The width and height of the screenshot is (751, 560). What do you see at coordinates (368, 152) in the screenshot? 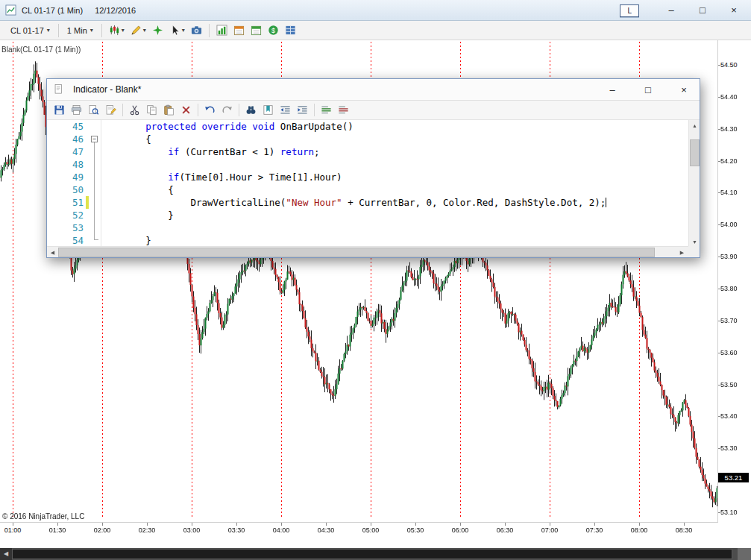
I see `code-line-47: 47 if (CurrentBar < 1) return;` at bounding box center [368, 152].